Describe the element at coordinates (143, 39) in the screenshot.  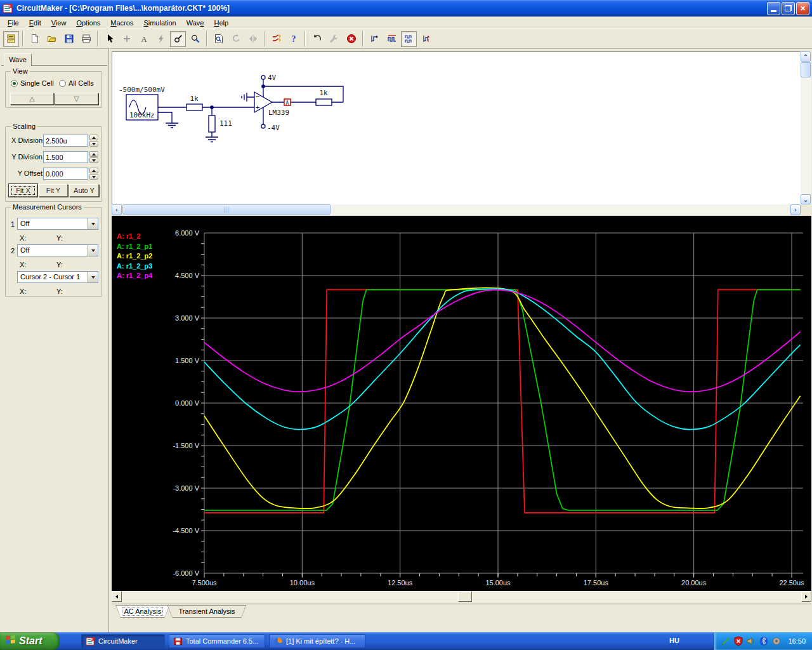
I see `tool-text-button: A` at that location.